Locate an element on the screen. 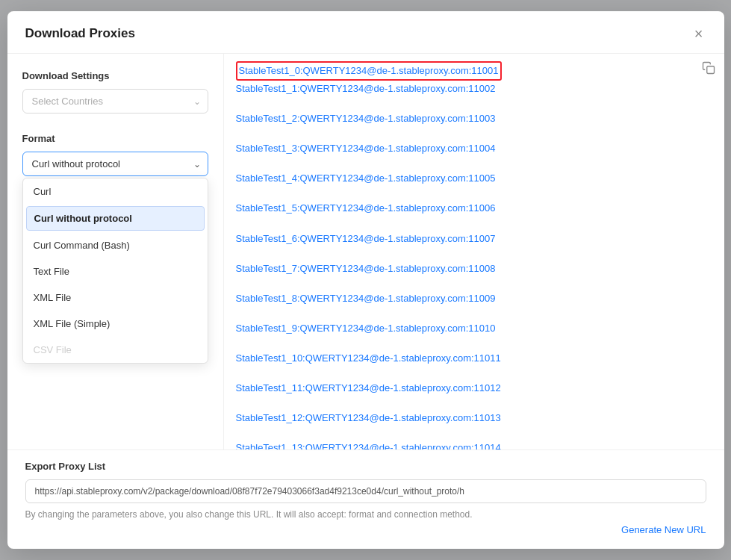 The height and width of the screenshot is (560, 731). dropdown-item-curl: Curl is located at coordinates (115, 191).